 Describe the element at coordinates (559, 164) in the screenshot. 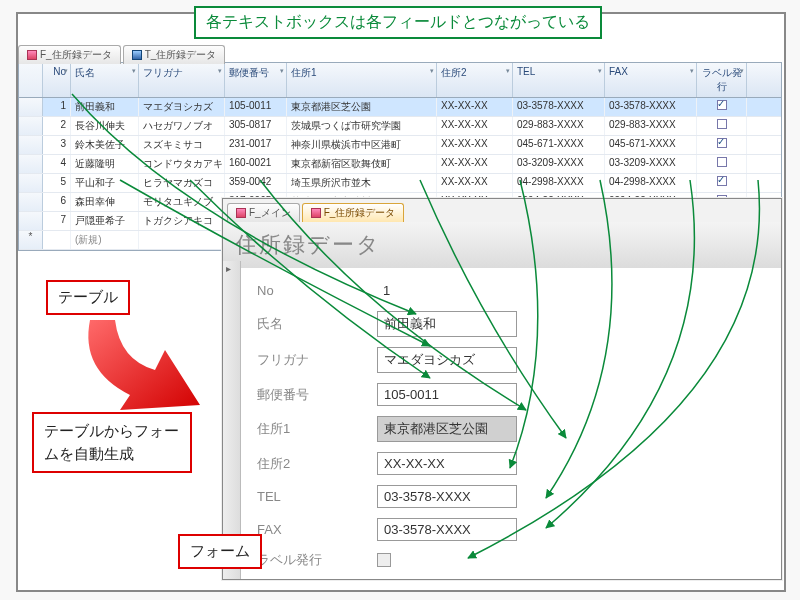

I see `cell-tel: 03-3209-XXXX` at that location.